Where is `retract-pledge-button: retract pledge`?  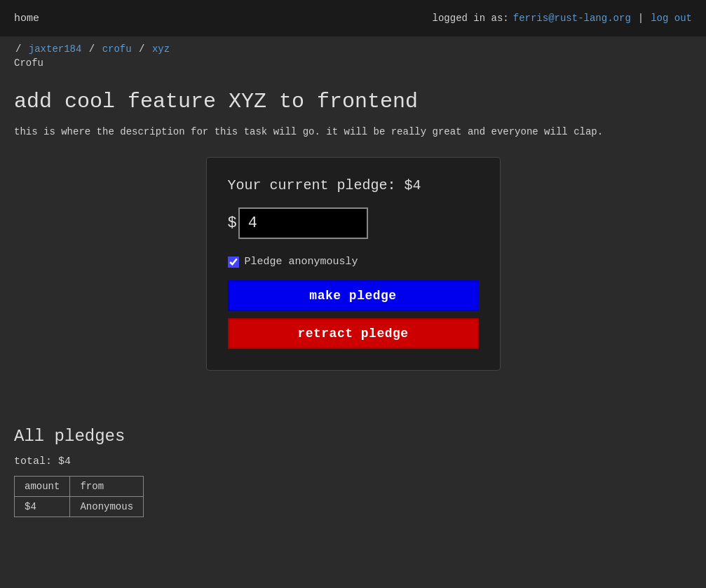
retract-pledge-button: retract pledge is located at coordinates (353, 334).